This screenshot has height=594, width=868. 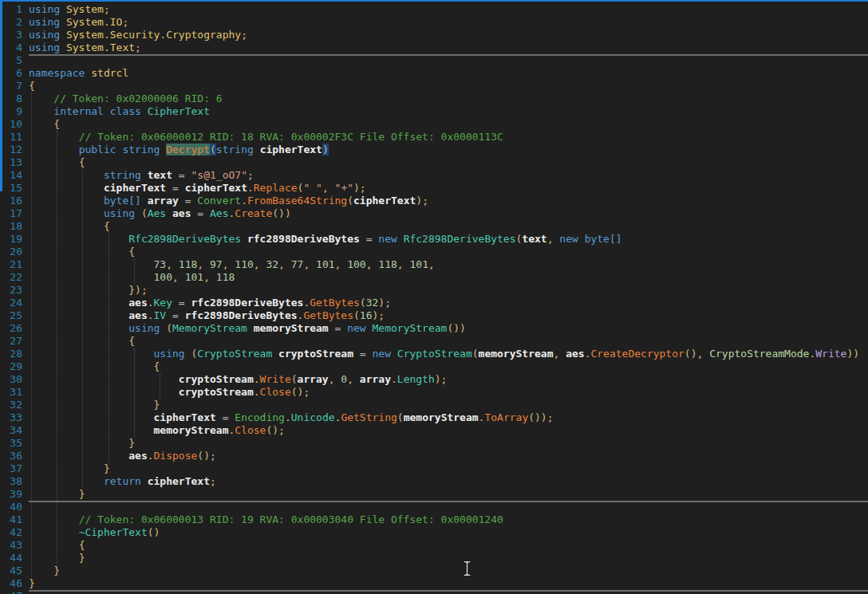 I want to click on line-number: 1, so click(x=11, y=10).